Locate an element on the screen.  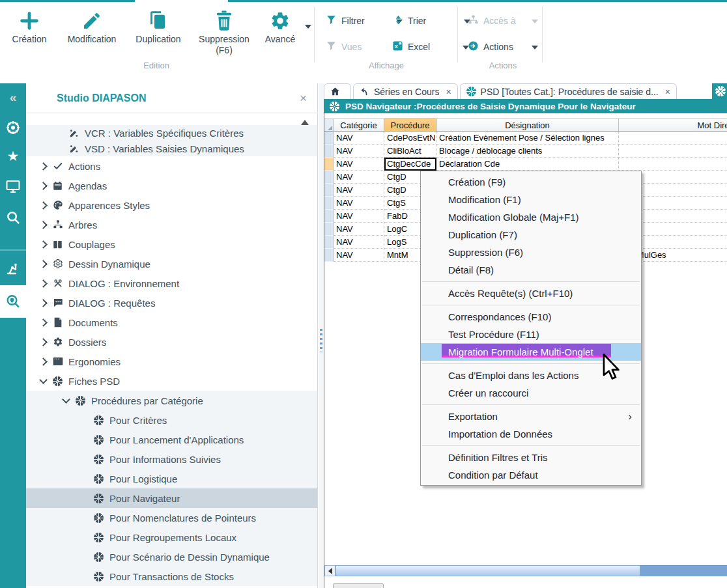
column-header-categorie: Catégorie is located at coordinates (359, 125).